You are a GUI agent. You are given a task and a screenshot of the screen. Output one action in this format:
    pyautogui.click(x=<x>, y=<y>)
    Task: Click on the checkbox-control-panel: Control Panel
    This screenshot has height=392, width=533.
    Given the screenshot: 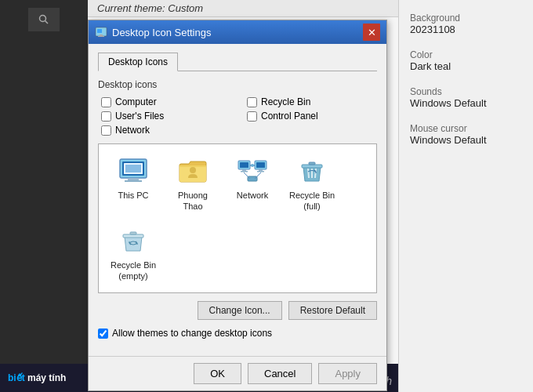 What is the action you would take?
    pyautogui.click(x=312, y=116)
    